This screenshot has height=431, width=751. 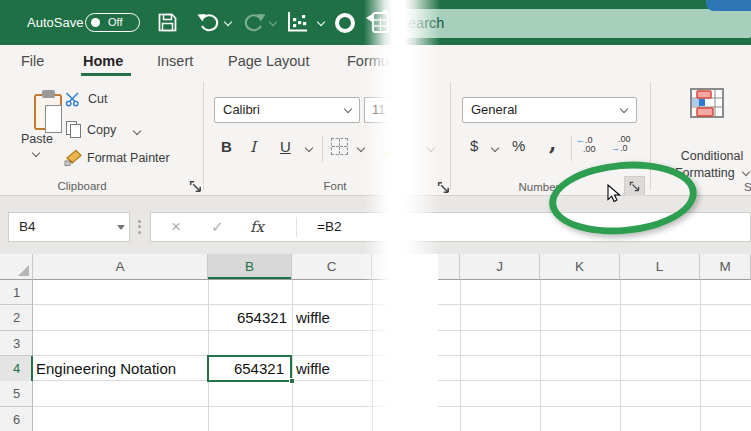 I want to click on increase-decimal-button: ←.0 .00, so click(x=590, y=145).